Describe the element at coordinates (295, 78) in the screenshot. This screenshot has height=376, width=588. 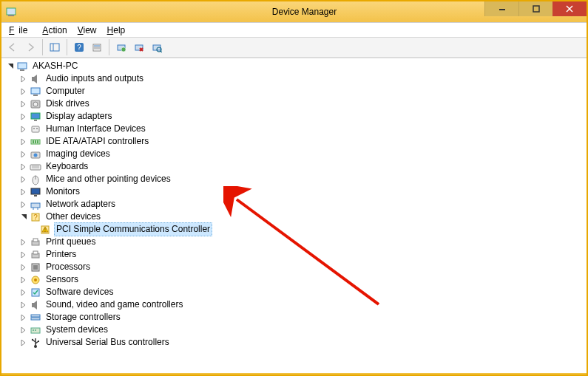
I see `tree-category: Audio inputs and outputs` at that location.